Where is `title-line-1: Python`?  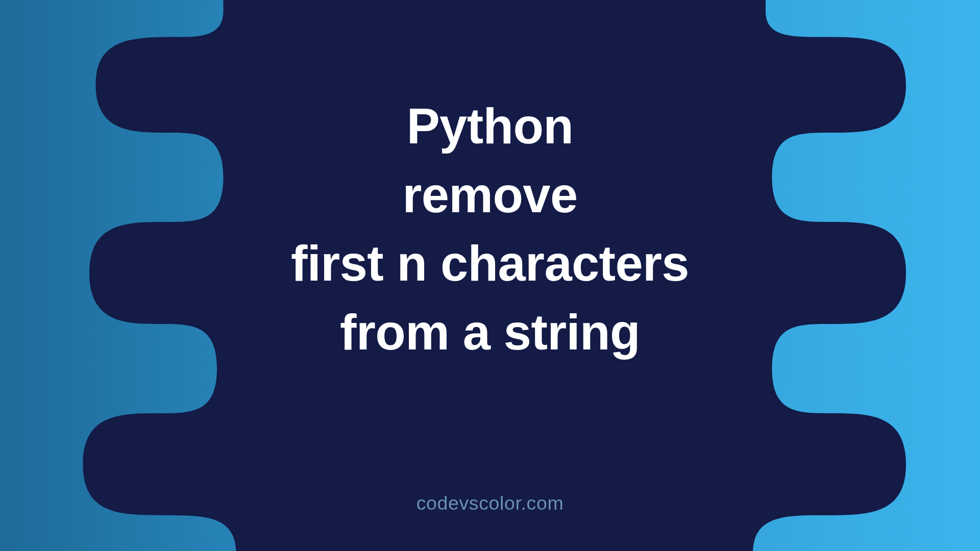
title-line-1: Python is located at coordinates (490, 127).